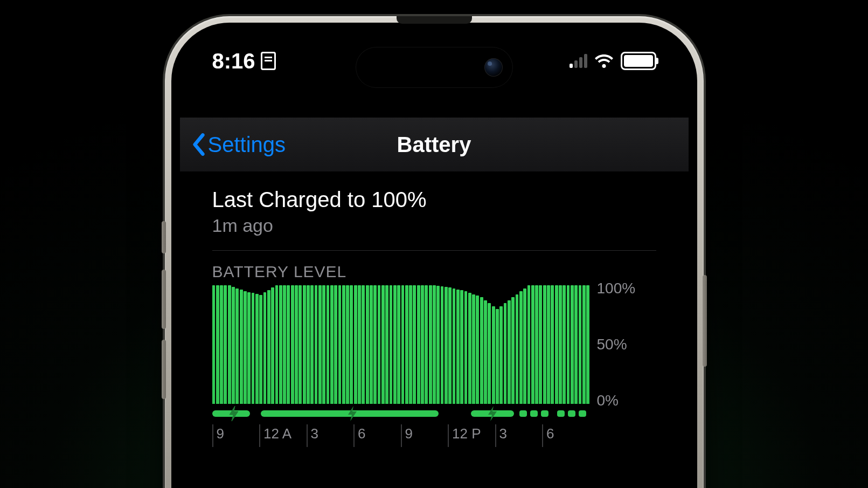 Image resolution: width=868 pixels, height=488 pixels. Describe the element at coordinates (434, 61) in the screenshot. I see `status-bar: 8:16` at that location.